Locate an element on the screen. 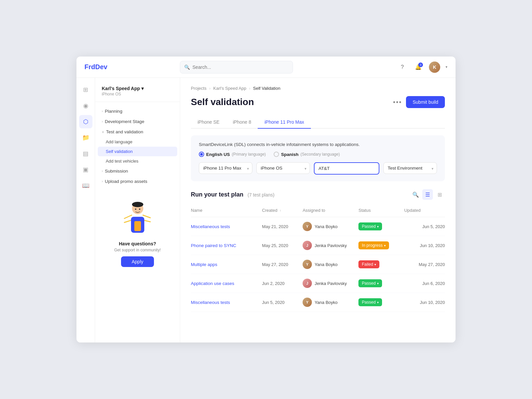 The height and width of the screenshot is (399, 532). sidebar-item-submission: › Submission is located at coordinates (138, 171).